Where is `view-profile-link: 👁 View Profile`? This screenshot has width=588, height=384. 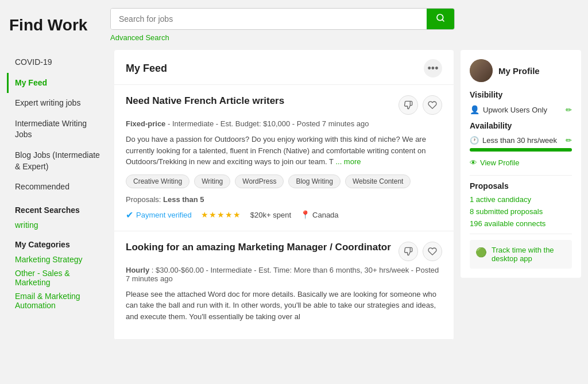
view-profile-link: 👁 View Profile is located at coordinates (521, 163).